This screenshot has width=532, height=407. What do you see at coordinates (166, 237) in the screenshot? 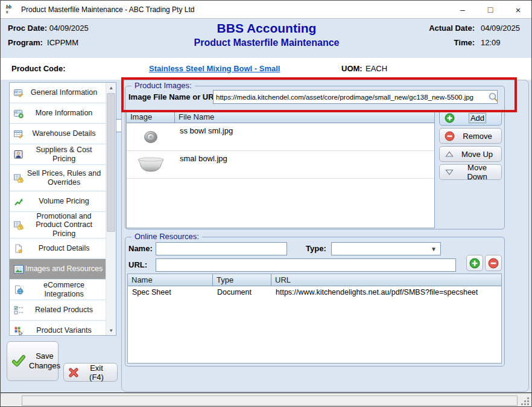
I see `online-resources-title: Online Resources:` at bounding box center [166, 237].